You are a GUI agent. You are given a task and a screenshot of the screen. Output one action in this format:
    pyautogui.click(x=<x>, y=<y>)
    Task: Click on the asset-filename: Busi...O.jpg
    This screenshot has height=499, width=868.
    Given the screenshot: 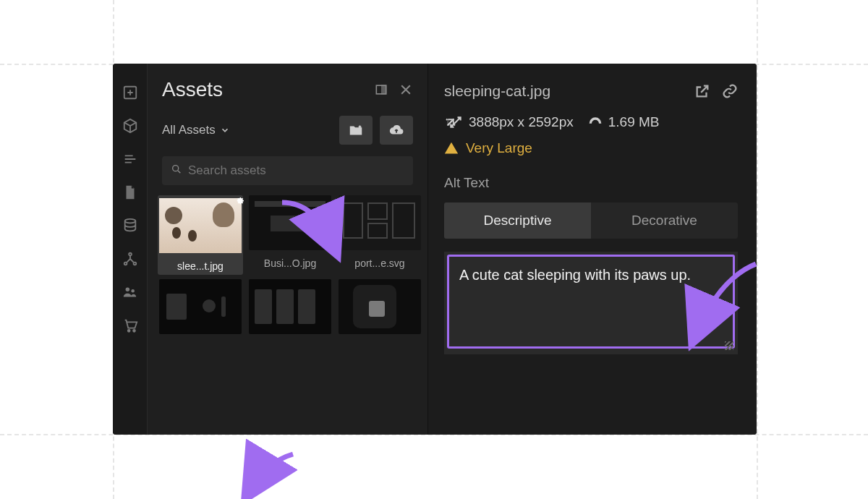 What is the action you would take?
    pyautogui.click(x=290, y=263)
    